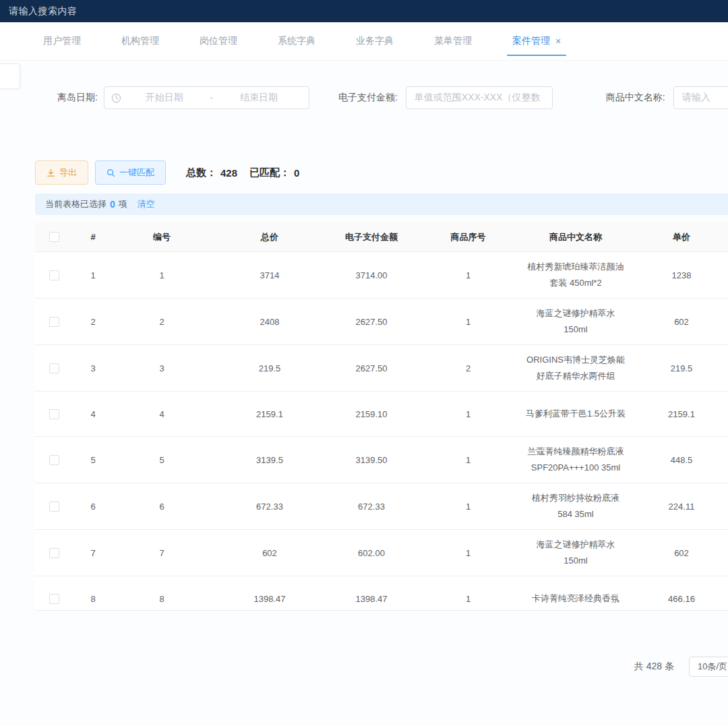 The image size is (728, 726). What do you see at coordinates (162, 414) in the screenshot?
I see `cell-no: 4` at bounding box center [162, 414].